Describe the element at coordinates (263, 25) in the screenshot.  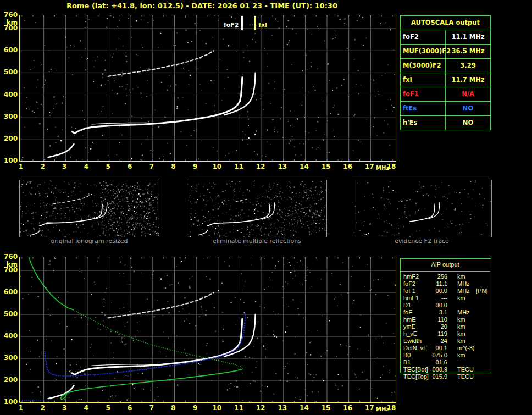
I see `frequency-marker-label: fxI` at that location.